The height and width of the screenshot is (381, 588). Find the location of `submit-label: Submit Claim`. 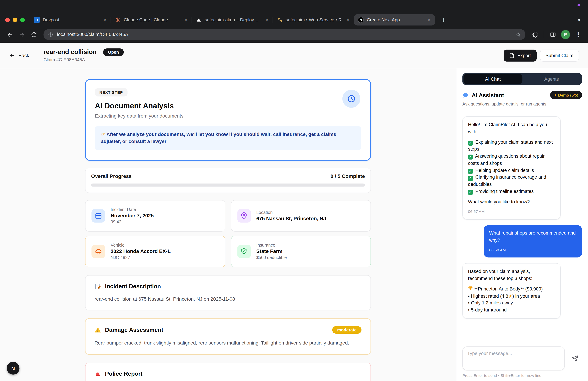

submit-label: Submit Claim is located at coordinates (559, 55).